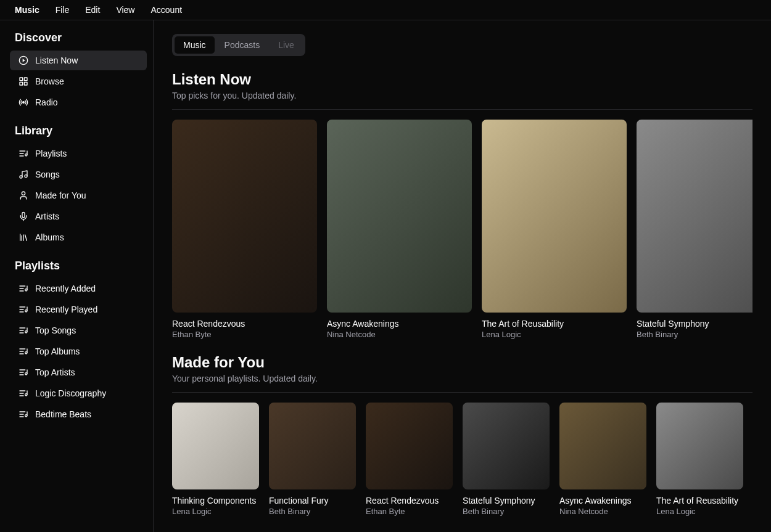 The height and width of the screenshot is (532, 771). Describe the element at coordinates (195, 45) in the screenshot. I see `tab-music: Music` at that location.